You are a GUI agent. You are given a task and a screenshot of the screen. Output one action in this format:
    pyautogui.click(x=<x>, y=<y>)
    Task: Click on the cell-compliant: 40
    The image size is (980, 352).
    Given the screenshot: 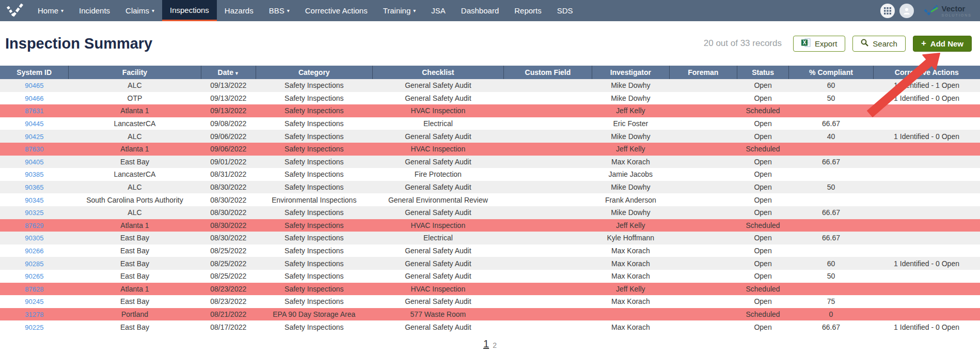 What is the action you would take?
    pyautogui.click(x=831, y=136)
    